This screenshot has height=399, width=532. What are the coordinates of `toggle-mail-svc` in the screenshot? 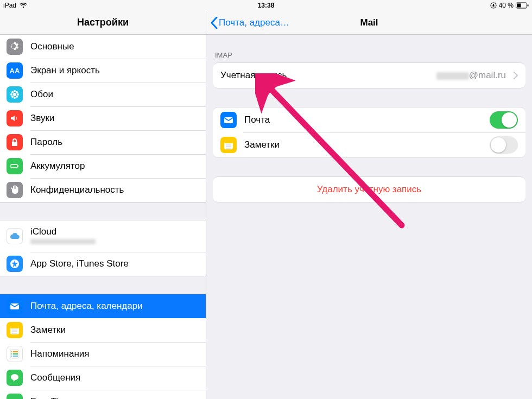 It's located at (504, 120).